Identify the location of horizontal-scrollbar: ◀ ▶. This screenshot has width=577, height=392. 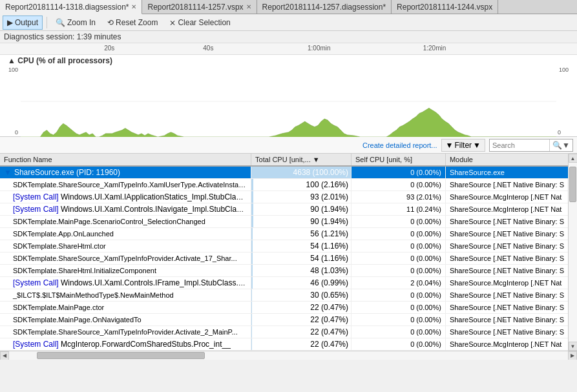
(288, 355).